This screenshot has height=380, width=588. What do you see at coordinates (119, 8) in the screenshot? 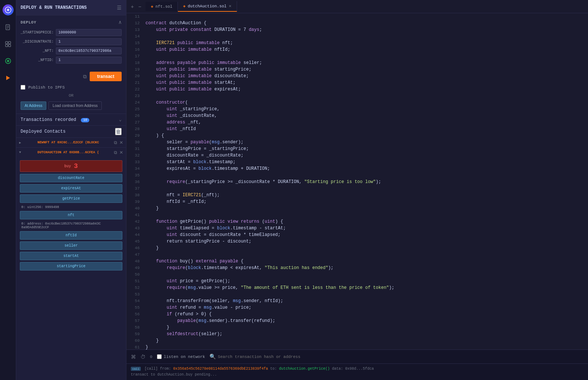
I see `panel-menu-icon: ☰` at bounding box center [119, 8].